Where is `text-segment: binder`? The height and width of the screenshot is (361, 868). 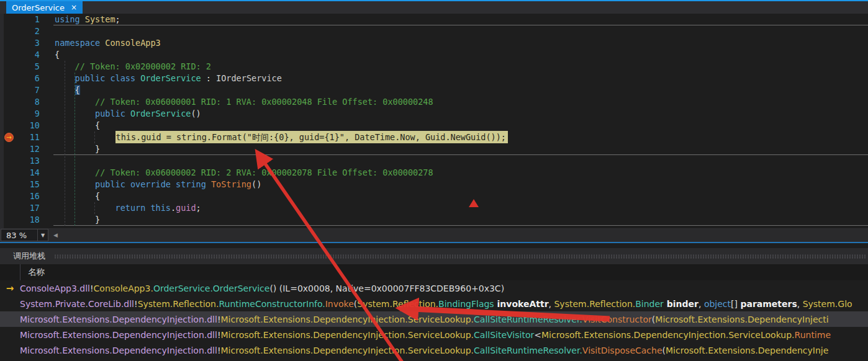 text-segment: binder is located at coordinates (681, 304).